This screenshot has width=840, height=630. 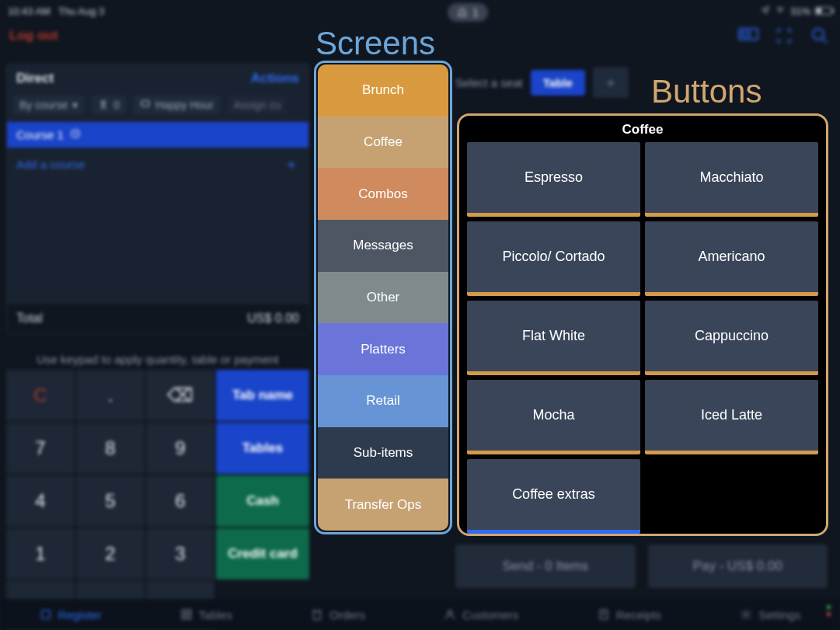 What do you see at coordinates (732, 179) in the screenshot?
I see `product-macchiato: Macchiato` at bounding box center [732, 179].